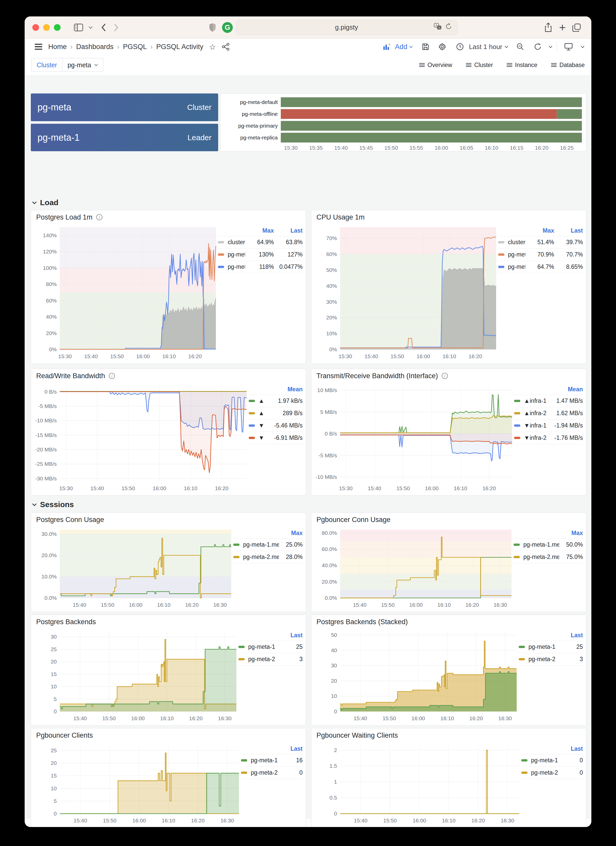  I want to click on share-dashboard-icon, so click(226, 47).